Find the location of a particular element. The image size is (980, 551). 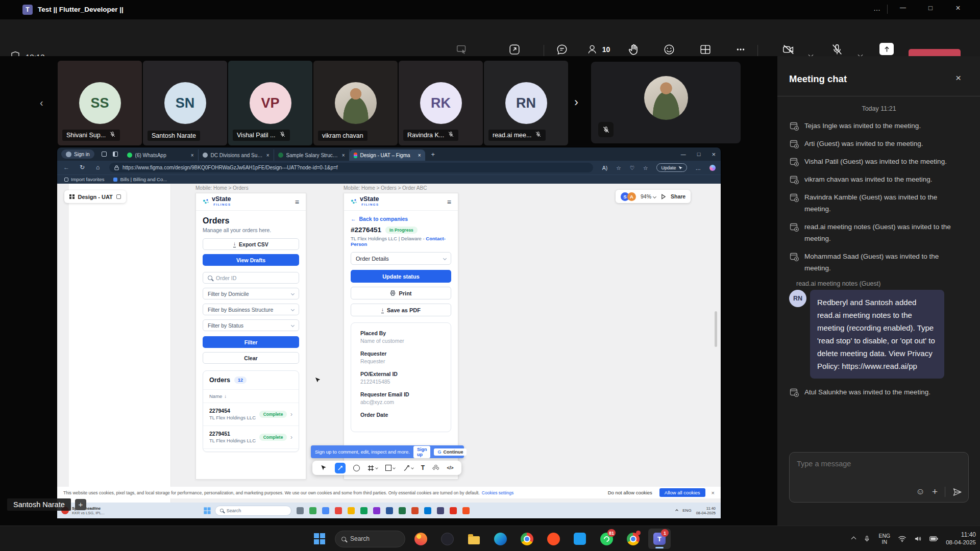

frame1-breadcrumb: Mobile: Home > Orders is located at coordinates (222, 188).